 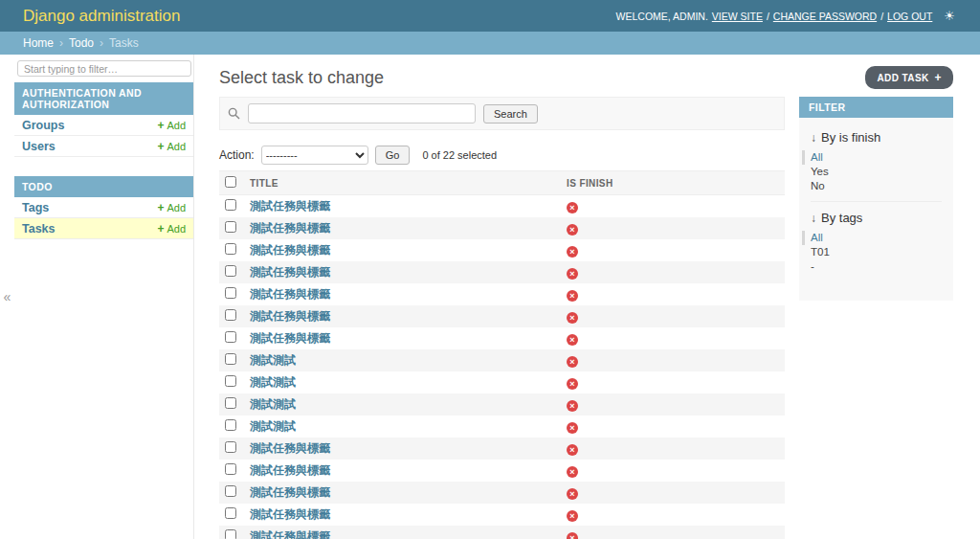 What do you see at coordinates (43, 125) in the screenshot?
I see `groups-link: Groups` at bounding box center [43, 125].